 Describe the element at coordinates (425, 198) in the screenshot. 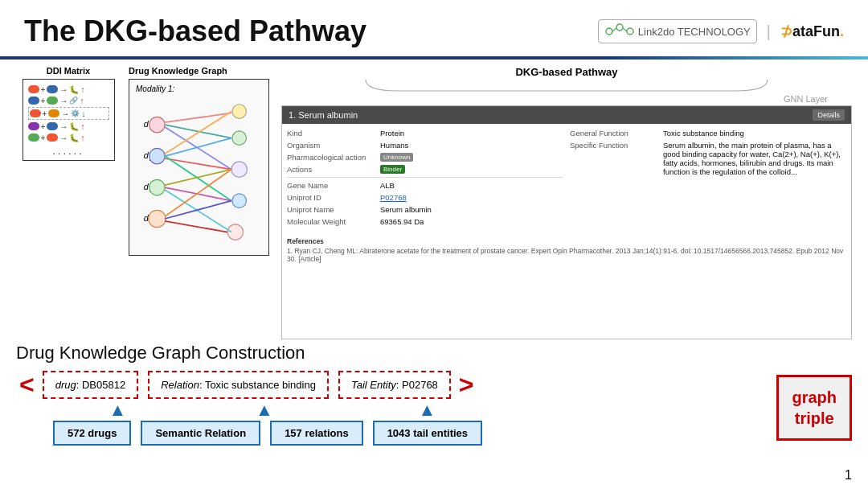

I see `uniprot-id-row: Uniprot ID P02768` at that location.